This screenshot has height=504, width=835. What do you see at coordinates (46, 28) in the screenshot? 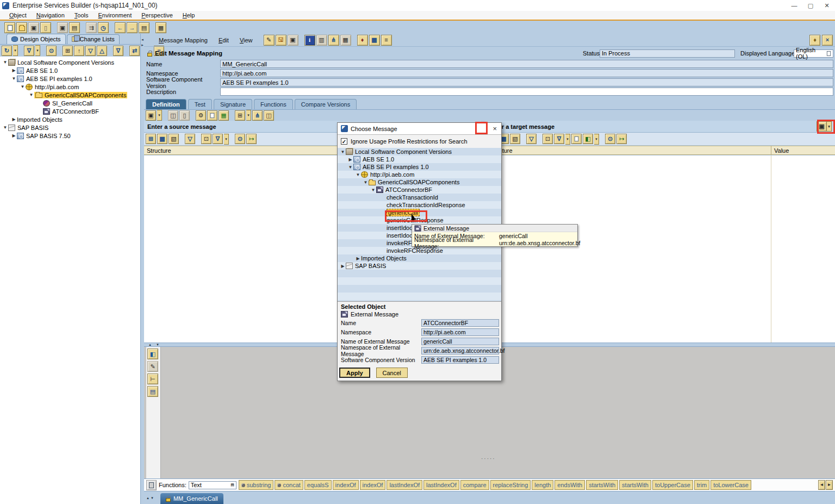
I see `delete-button: ▯` at bounding box center [46, 28].